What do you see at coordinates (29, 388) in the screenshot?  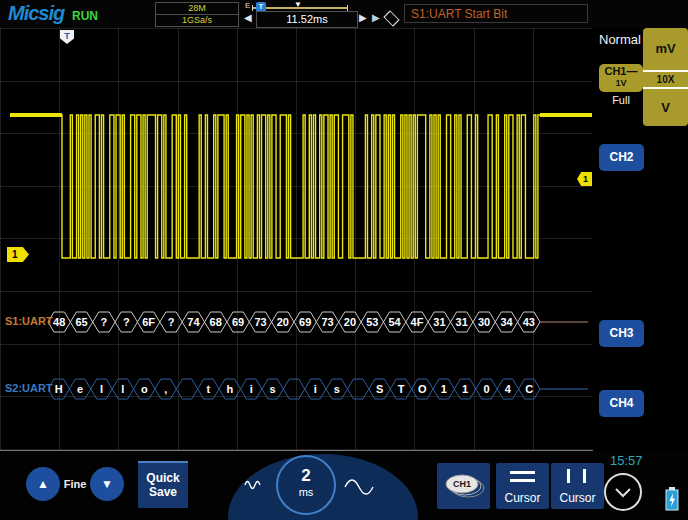 I see `s2-label: S2:UART` at bounding box center [29, 388].